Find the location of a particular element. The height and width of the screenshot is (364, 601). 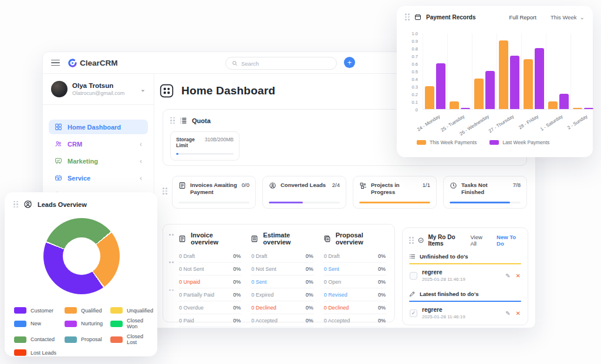

y-axis: 1.00.90.80.70.60.50.40.30.20.10 is located at coordinates (412, 72).